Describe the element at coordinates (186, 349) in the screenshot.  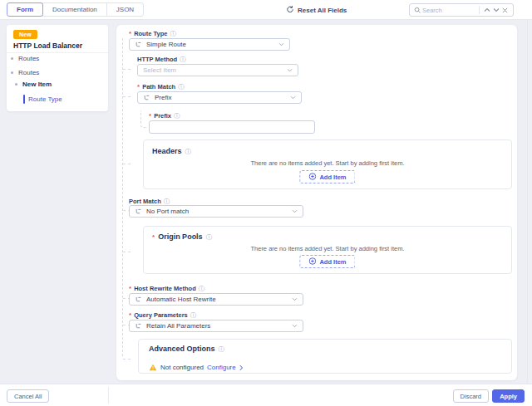
I see `advanced-options-title-row: Advanced Options ⓘ` at that location.